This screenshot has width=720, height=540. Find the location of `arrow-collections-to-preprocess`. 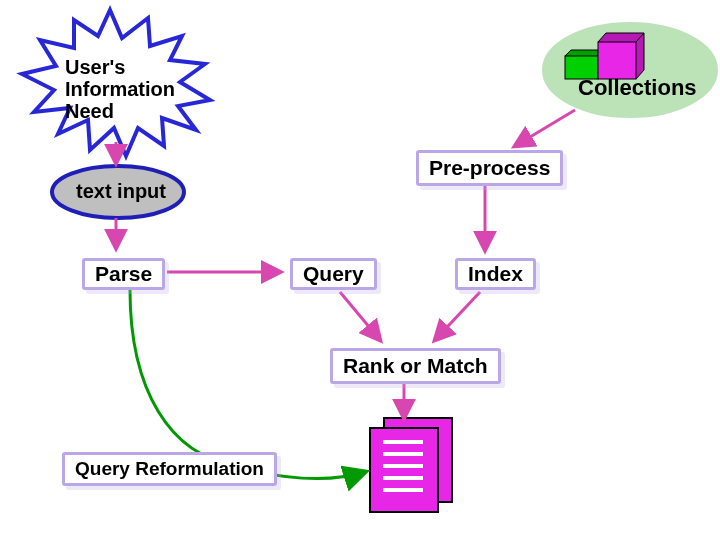

arrow-collections-to-preprocess is located at coordinates (545, 128).